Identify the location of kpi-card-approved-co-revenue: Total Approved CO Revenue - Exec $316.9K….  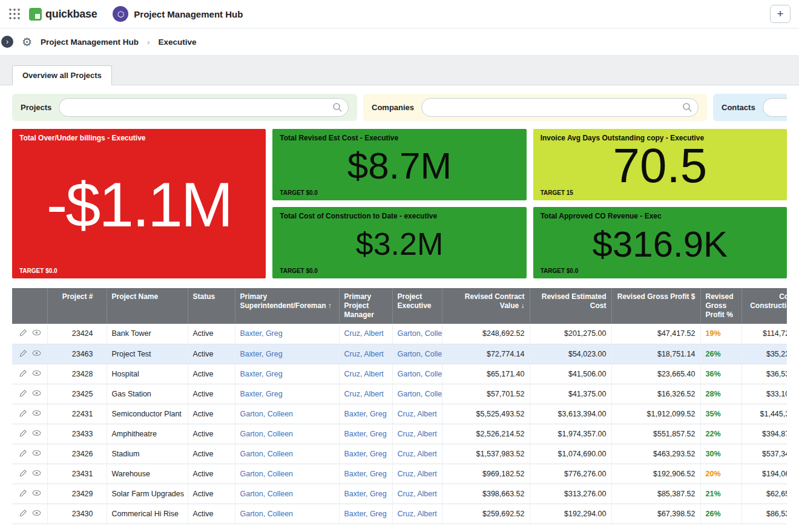
(660, 243).